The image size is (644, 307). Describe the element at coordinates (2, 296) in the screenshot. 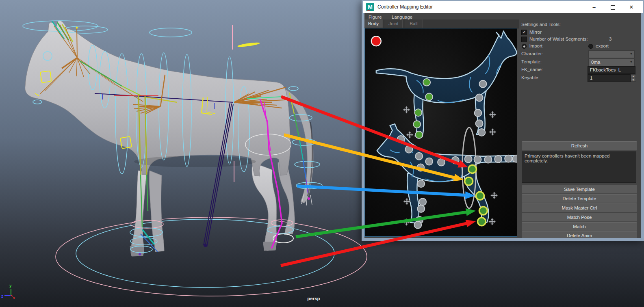

I see `axis-z-label: z` at that location.